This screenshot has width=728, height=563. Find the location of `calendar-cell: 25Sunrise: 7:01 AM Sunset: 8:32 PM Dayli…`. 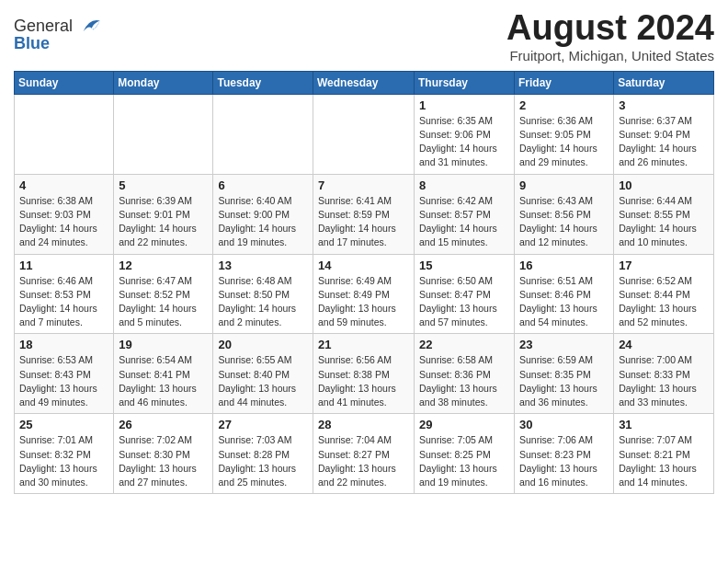

calendar-cell: 25Sunrise: 7:01 AM Sunset: 8:32 PM Dayli… is located at coordinates (64, 454).